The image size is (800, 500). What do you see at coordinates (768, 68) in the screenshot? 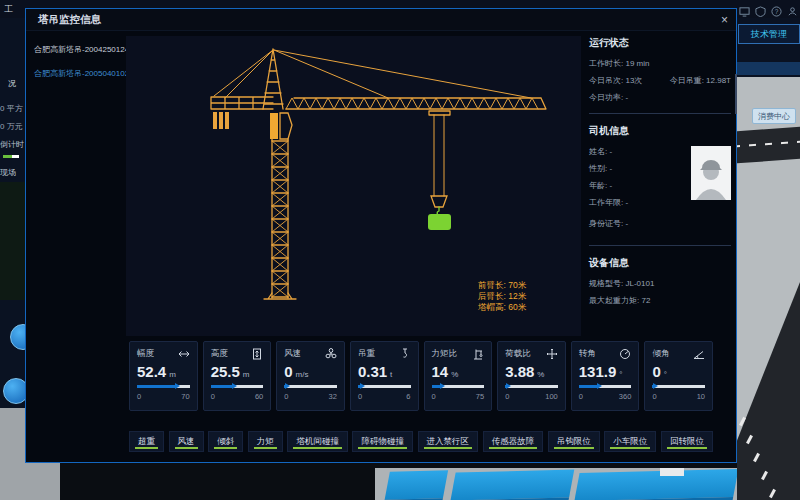
I see `scene-water-strip` at bounding box center [768, 68].